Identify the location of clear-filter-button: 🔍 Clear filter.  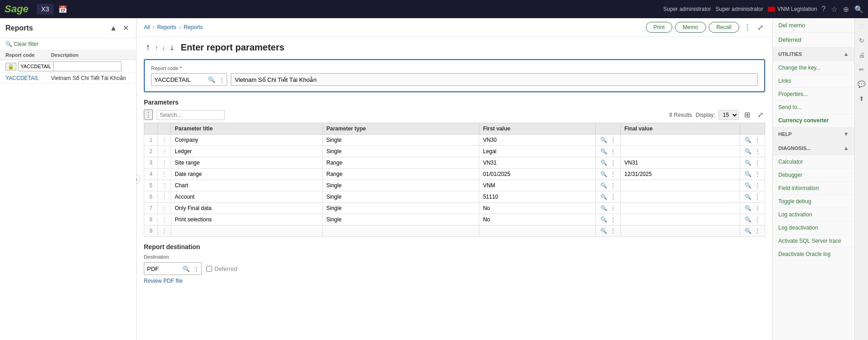
(22, 44).